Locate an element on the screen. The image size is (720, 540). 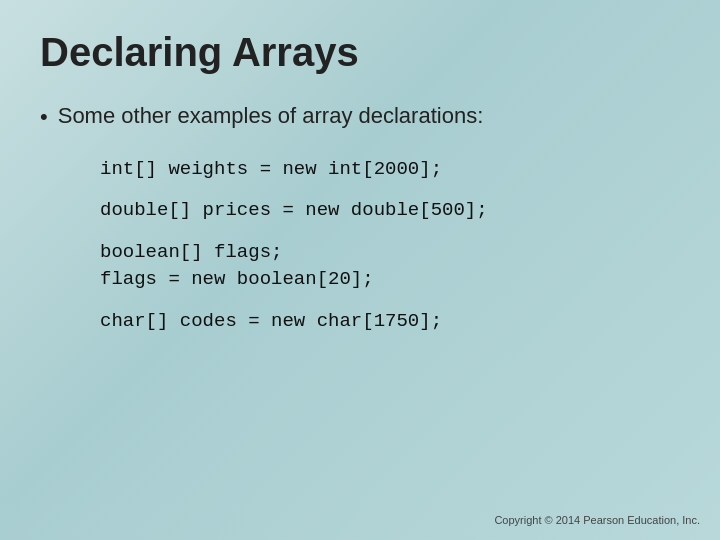
slide-title: Declaring Arrays is located at coordinates (360, 52).